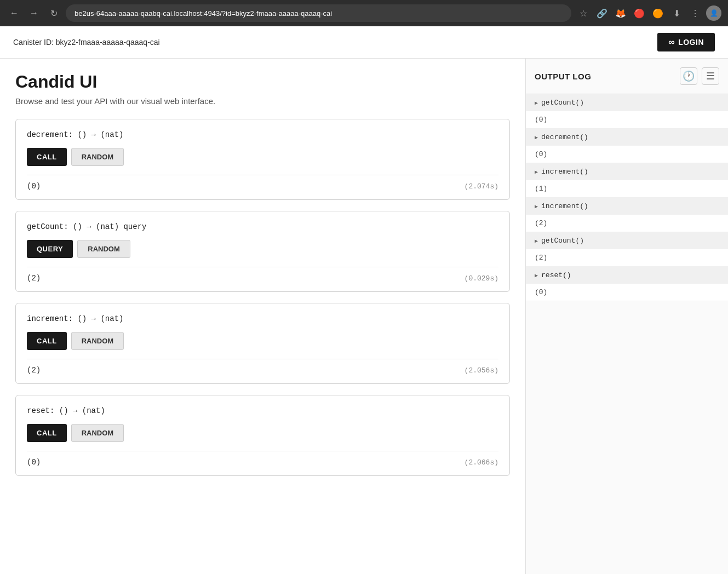  What do you see at coordinates (263, 249) in the screenshot?
I see `method-buttons-getCount: QUERY RANDOM` at bounding box center [263, 249].